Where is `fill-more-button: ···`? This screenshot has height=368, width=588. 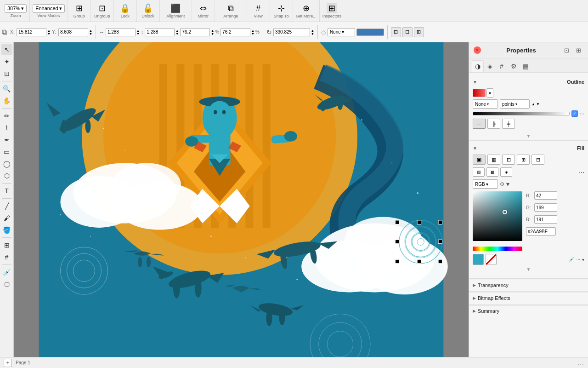
fill-more-button: ··· is located at coordinates (582, 172).